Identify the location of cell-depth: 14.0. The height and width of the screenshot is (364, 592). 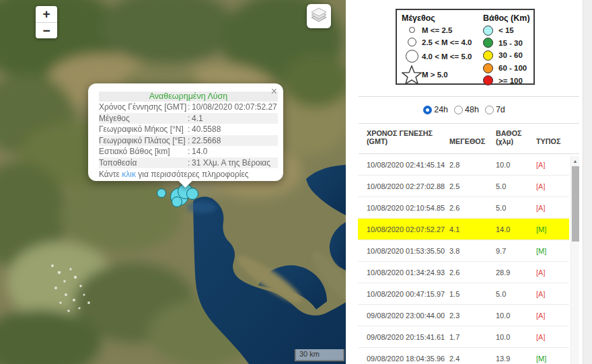
(514, 229).